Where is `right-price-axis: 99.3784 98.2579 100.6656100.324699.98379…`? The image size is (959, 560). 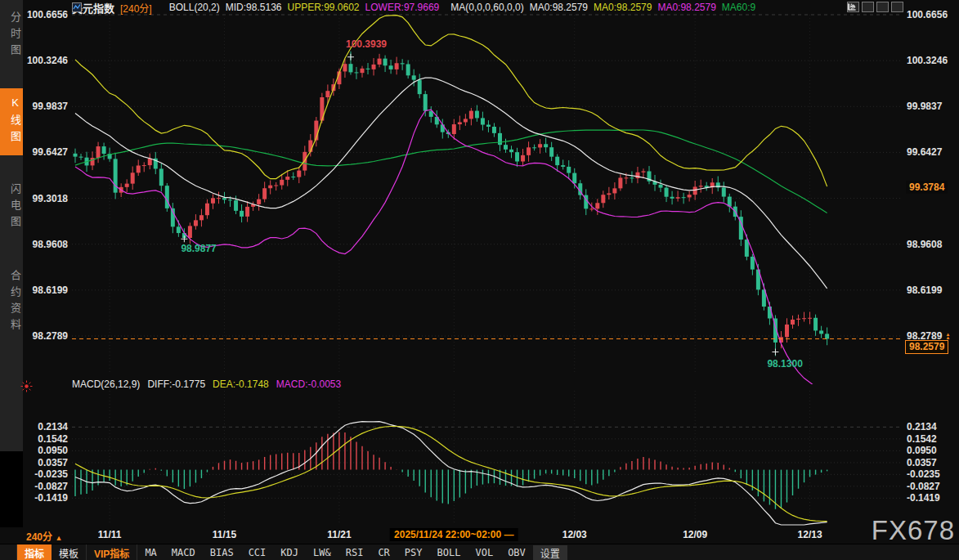
right-price-axis: 99.3784 98.2579 100.6656100.324699.98379… is located at coordinates (932, 265).